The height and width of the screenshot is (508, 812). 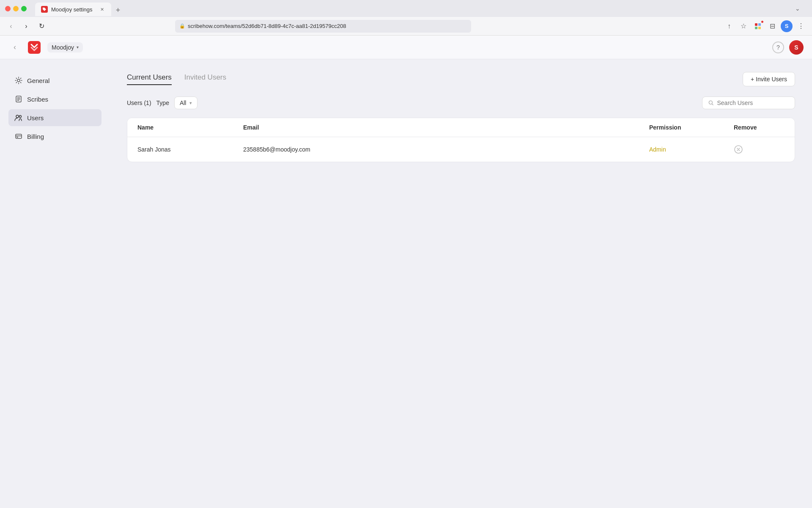 What do you see at coordinates (191, 103) in the screenshot?
I see `type-select-chevron-icon: ▾` at bounding box center [191, 103].